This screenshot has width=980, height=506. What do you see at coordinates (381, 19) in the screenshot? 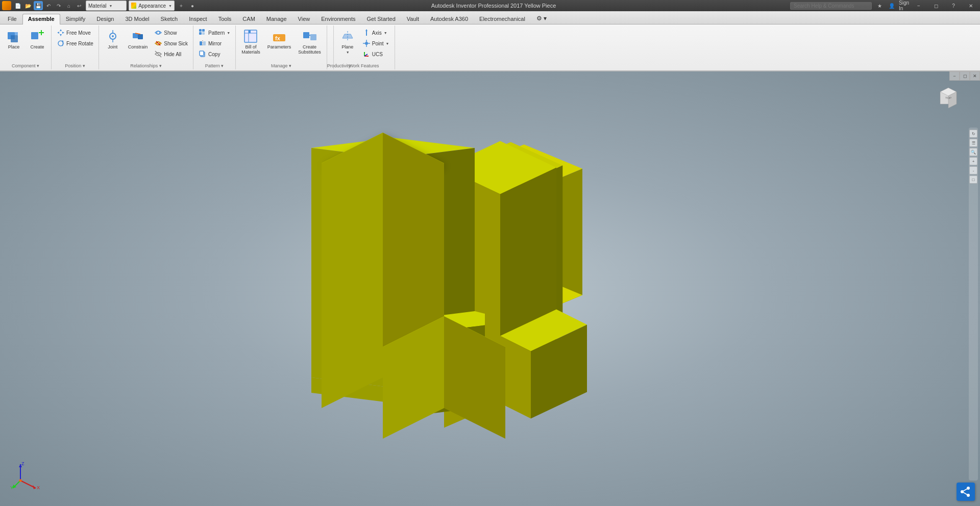
I see `tab-getstarted: Get Started` at bounding box center [381, 19].